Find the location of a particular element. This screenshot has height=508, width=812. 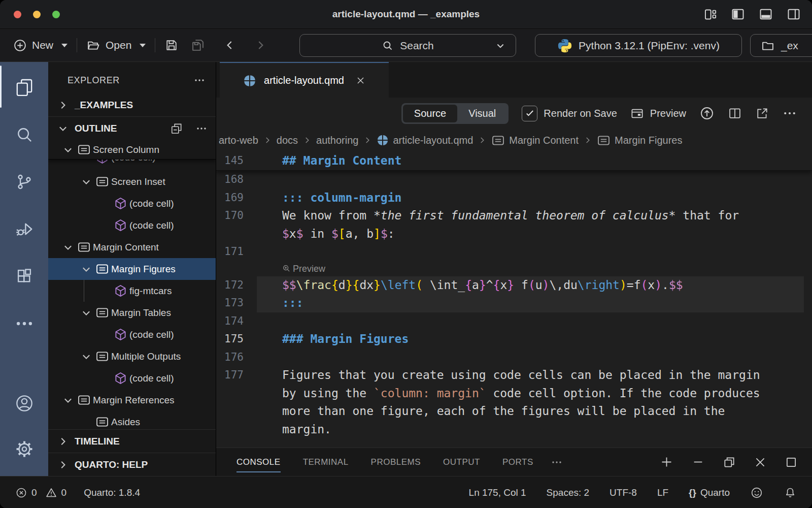

account-button is located at coordinates (24, 403).